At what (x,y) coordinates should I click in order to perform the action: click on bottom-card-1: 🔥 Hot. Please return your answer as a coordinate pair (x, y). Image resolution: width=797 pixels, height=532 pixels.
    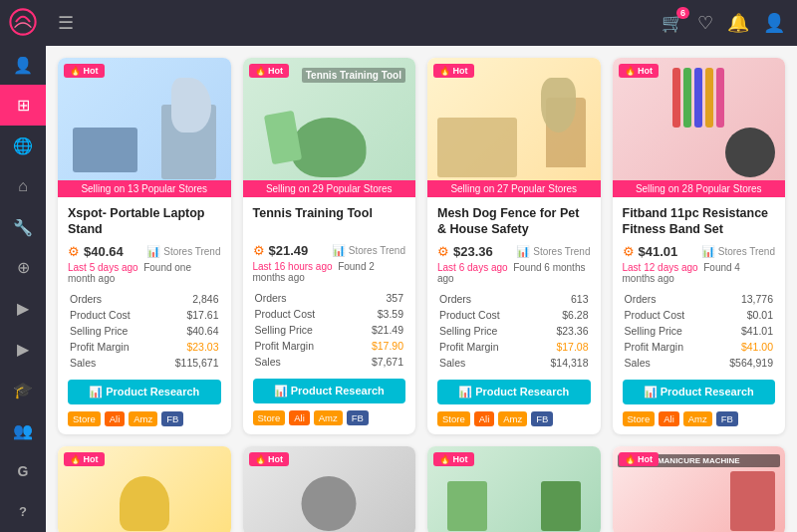
    Looking at the image, I should click on (144, 490).